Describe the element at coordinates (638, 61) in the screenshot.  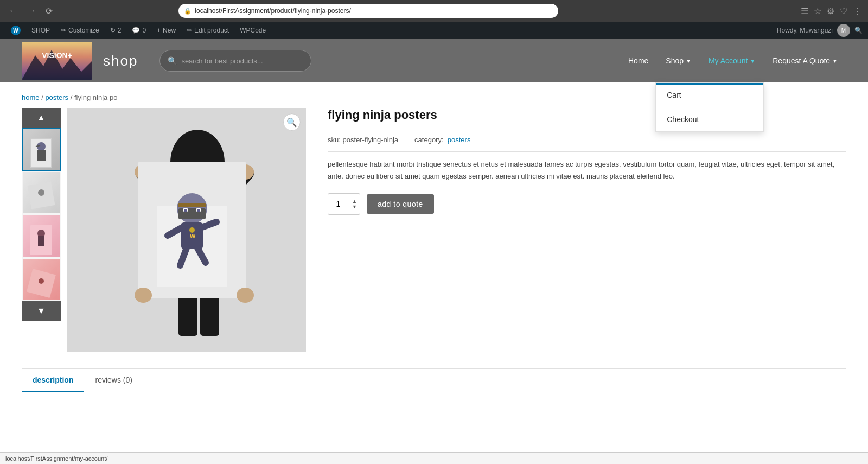
I see `nav-home-label: Home` at that location.